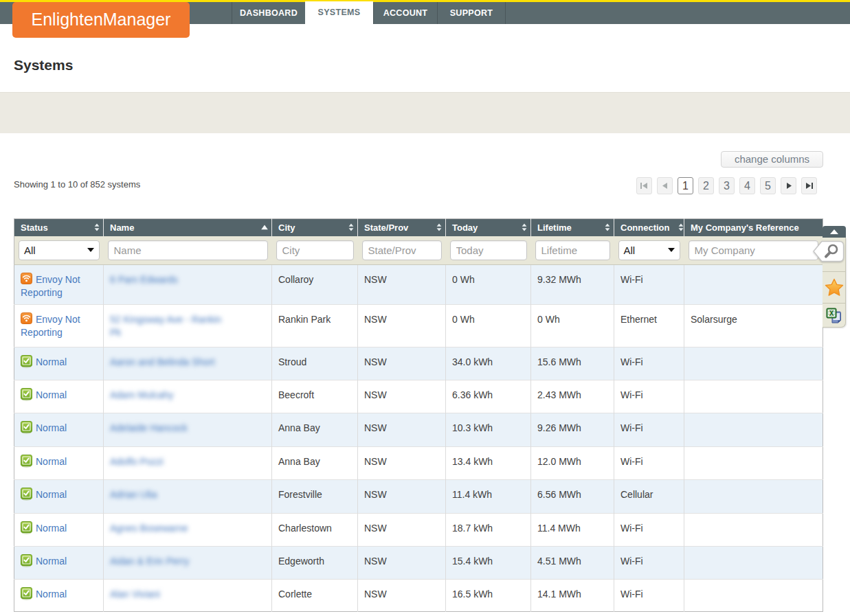 The height and width of the screenshot is (616, 850). Describe the element at coordinates (419, 497) in the screenshot. I see `system-row: NormalAdrian UliaForestvilleNSW11.4 kWh6…` at that location.